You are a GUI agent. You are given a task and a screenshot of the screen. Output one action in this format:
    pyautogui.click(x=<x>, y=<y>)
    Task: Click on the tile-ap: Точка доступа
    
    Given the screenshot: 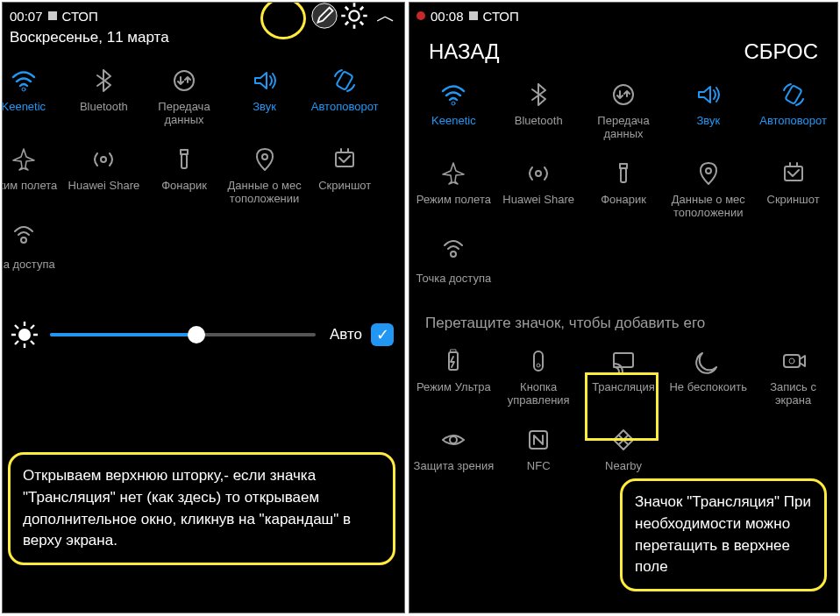 What is the action you would take?
    pyautogui.click(x=454, y=268)
    